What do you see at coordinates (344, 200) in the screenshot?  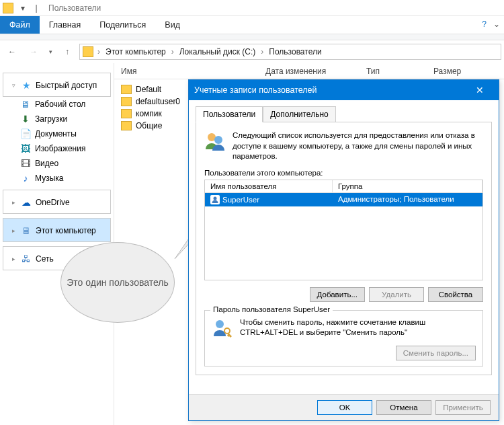 I see `user-row: SuperUser Администраторы; Пользователи` at bounding box center [344, 200].